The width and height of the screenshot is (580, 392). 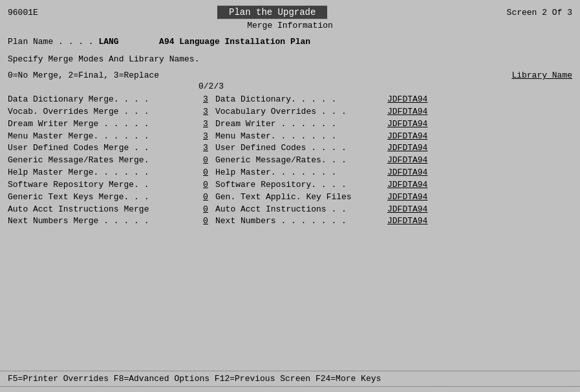 What do you see at coordinates (103, 160) in the screenshot?
I see `row-label: Generic Message/Rates Merge.` at bounding box center [103, 160].